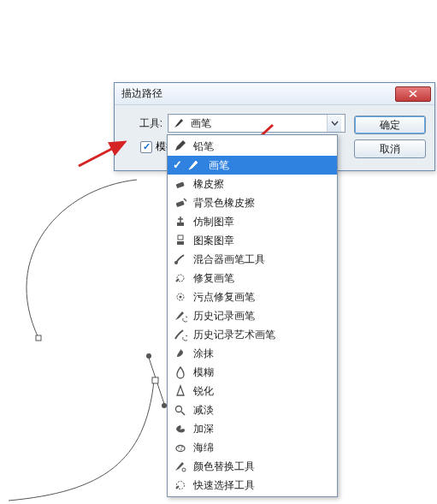 The image size is (437, 504). What do you see at coordinates (212, 279) in the screenshot?
I see `dropdown-item-label: 修复画笔` at bounding box center [212, 279].